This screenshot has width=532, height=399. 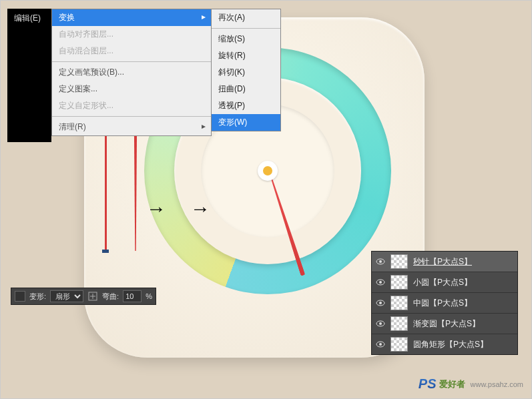 I want to click on percent-label: %, so click(x=149, y=296).